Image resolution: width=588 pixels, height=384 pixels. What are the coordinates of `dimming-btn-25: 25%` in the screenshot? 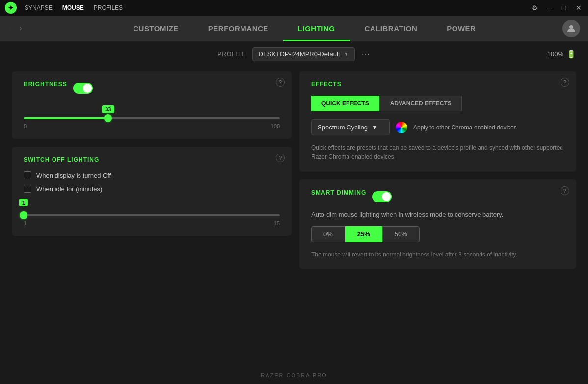 It's located at (364, 234).